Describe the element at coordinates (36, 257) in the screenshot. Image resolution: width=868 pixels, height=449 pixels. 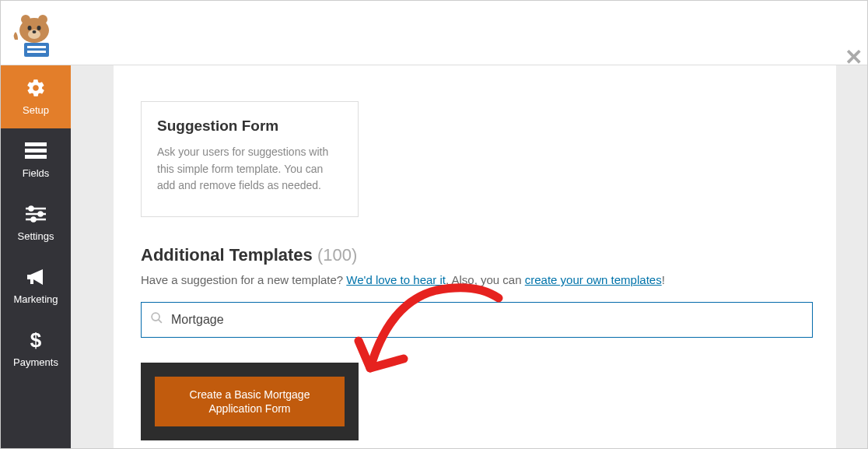
I see `sidebar: Setup Fields Settings Marketing $ Paymen…` at that location.